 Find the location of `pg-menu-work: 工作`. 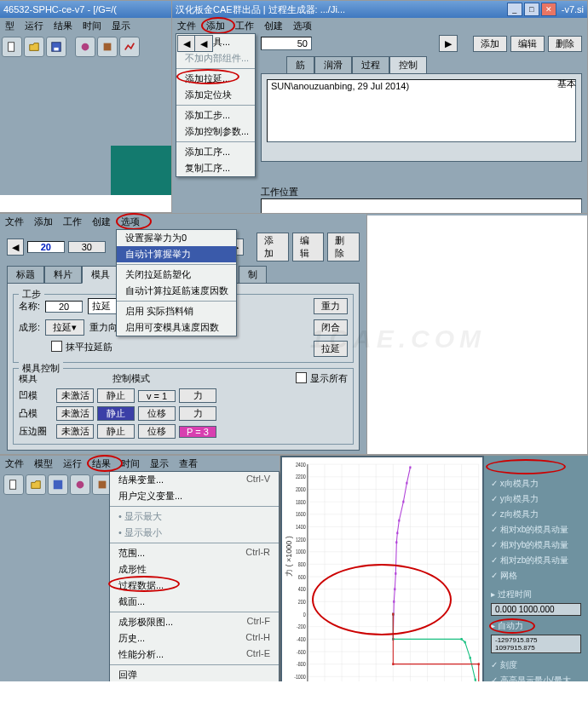

pg-menu-work: 工作 is located at coordinates (245, 26).